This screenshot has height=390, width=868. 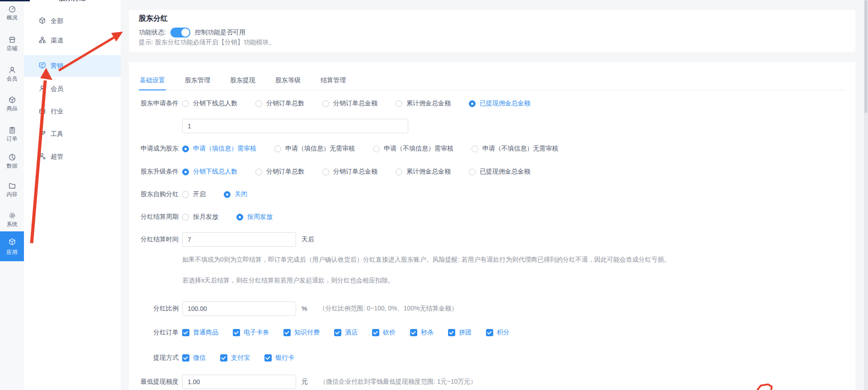 What do you see at coordinates (12, 13) in the screenshot?
I see `rail-item-overview: 概况` at bounding box center [12, 13].